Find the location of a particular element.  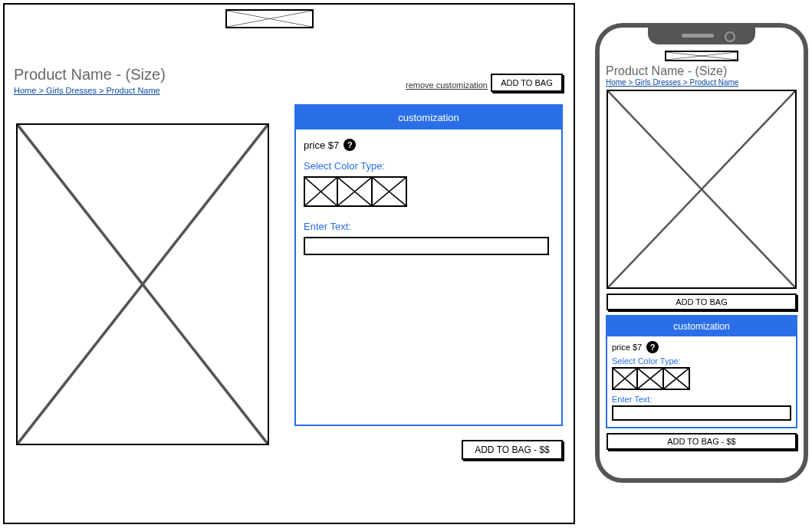

customization-header: customization is located at coordinates (429, 118).